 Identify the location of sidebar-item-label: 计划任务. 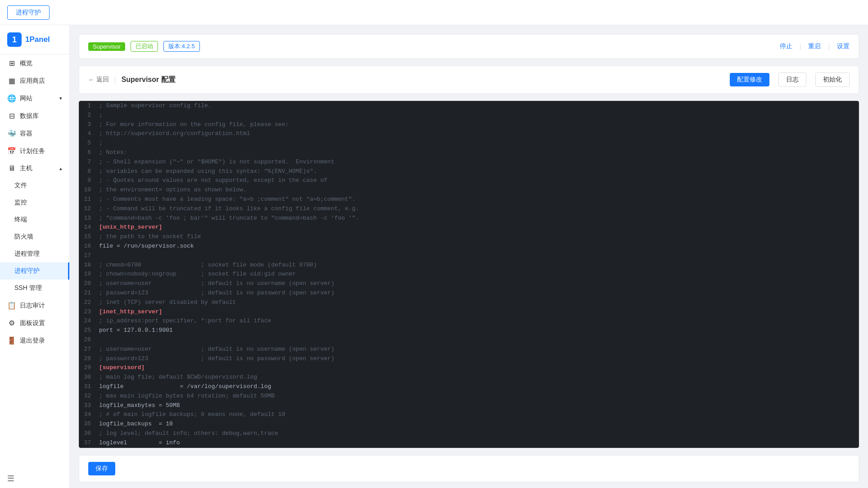
(32, 151).